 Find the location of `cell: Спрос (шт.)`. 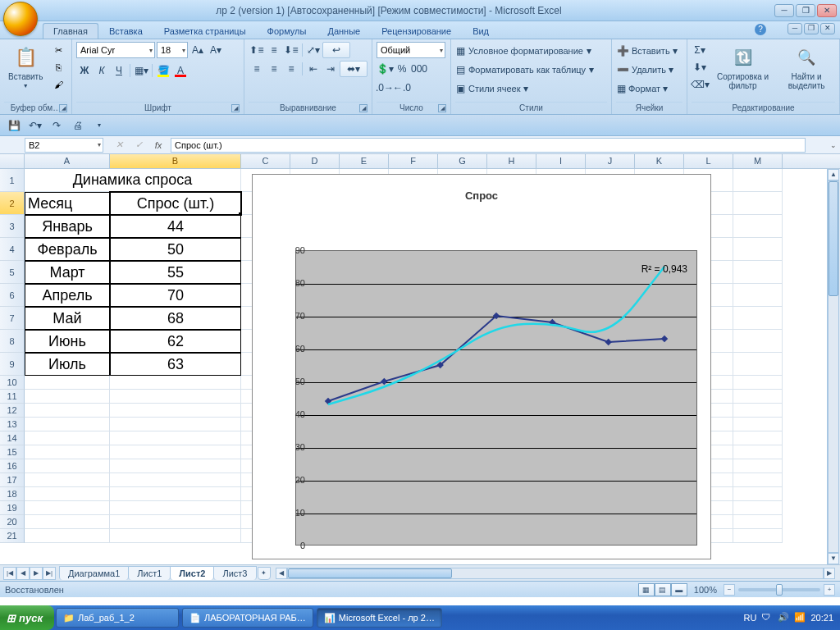

cell: Спрос (шт.) is located at coordinates (176, 203).